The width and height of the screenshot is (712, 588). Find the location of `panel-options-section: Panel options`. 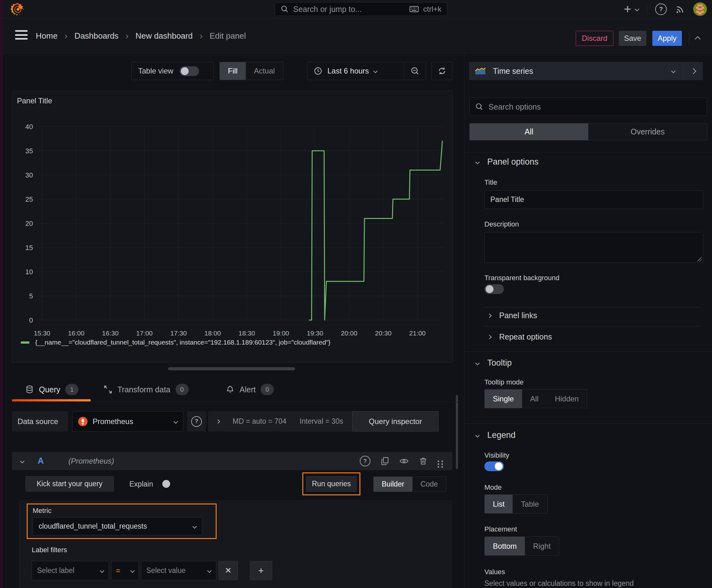

panel-options-section: Panel options is located at coordinates (507, 162).